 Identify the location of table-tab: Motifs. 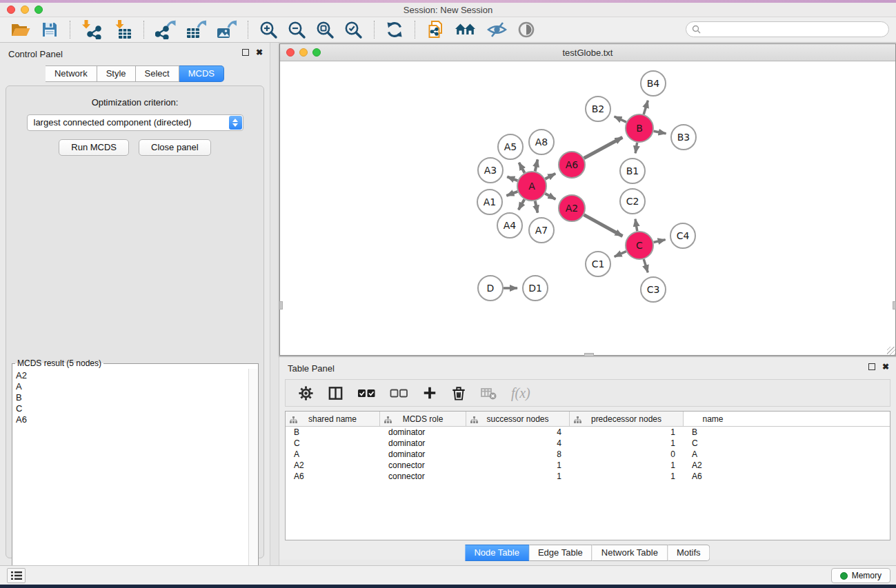
(689, 553).